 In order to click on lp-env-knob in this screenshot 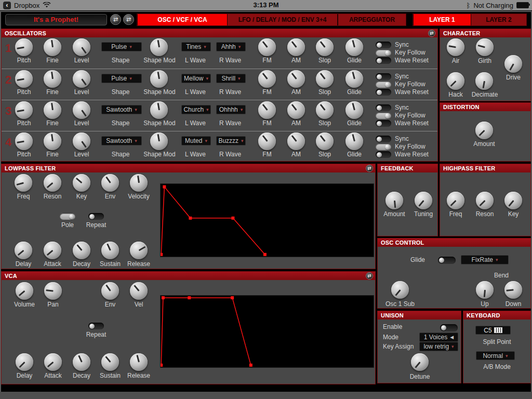, I will do `click(110, 183)`.